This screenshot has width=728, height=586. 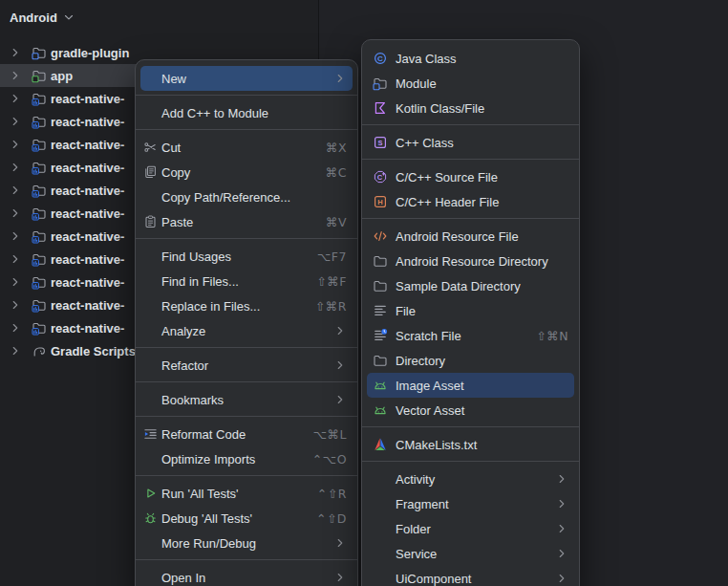 I want to click on menu-item-c-class: SC++ Class, so click(x=470, y=142).